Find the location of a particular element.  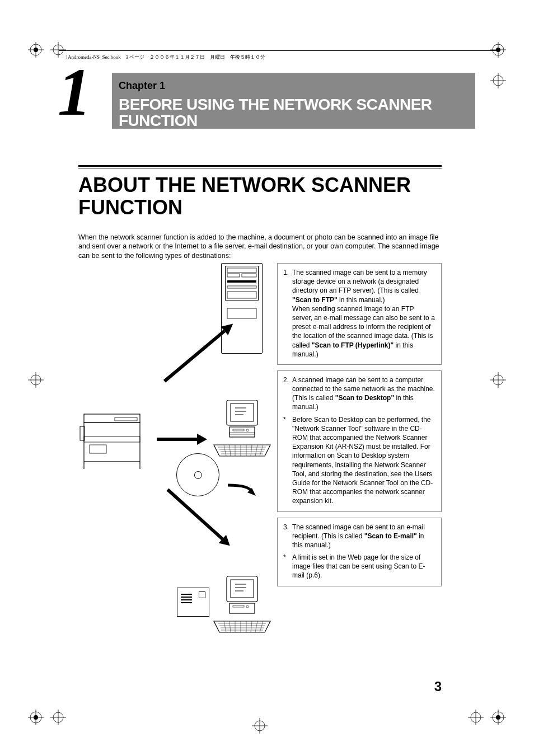

crop-header-text: !Andromeda-NS_Sec.book 3 ページ ２００６年１１月２７日… is located at coordinates (166, 57).